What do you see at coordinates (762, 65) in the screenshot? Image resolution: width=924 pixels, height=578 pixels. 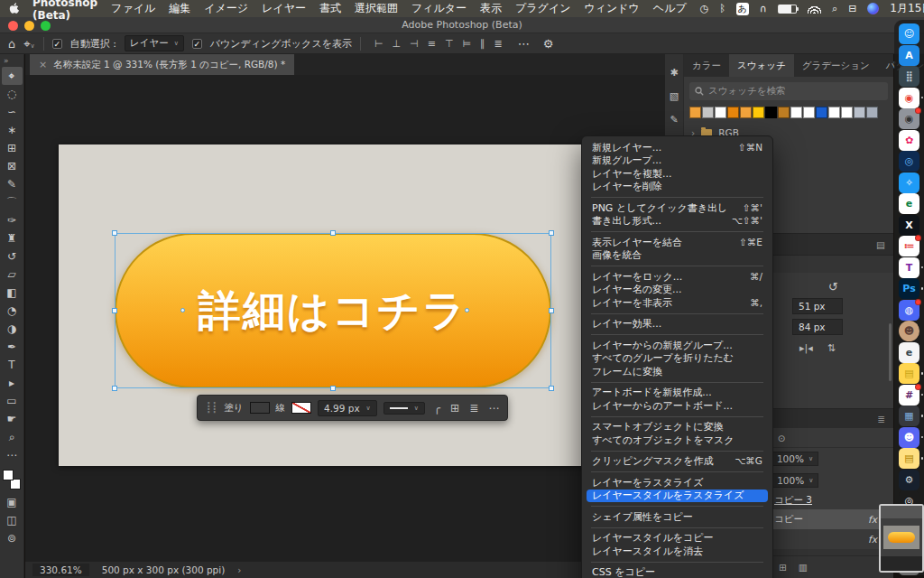 I see `panel-tab: スウォッチ` at bounding box center [762, 65].